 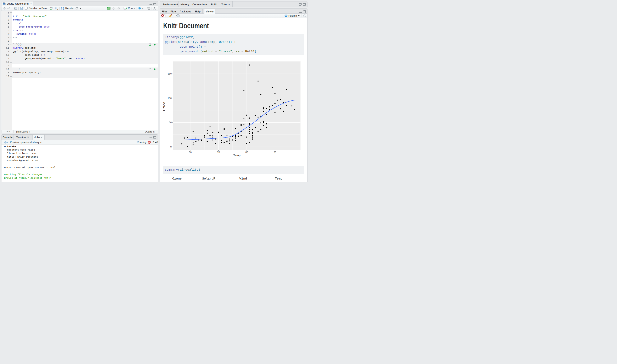 I want to click on svg-text: 90, so click(x=275, y=152).